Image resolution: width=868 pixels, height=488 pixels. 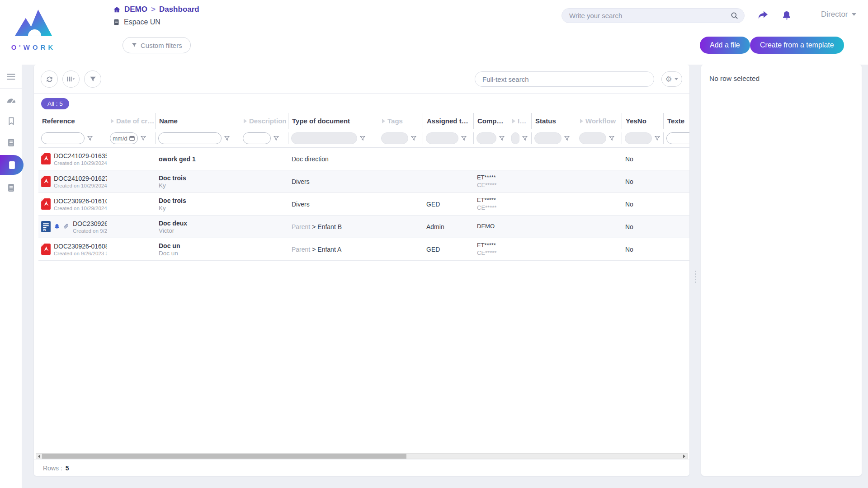 I want to click on type-cell: Parent> Enfant A, so click(x=333, y=249).